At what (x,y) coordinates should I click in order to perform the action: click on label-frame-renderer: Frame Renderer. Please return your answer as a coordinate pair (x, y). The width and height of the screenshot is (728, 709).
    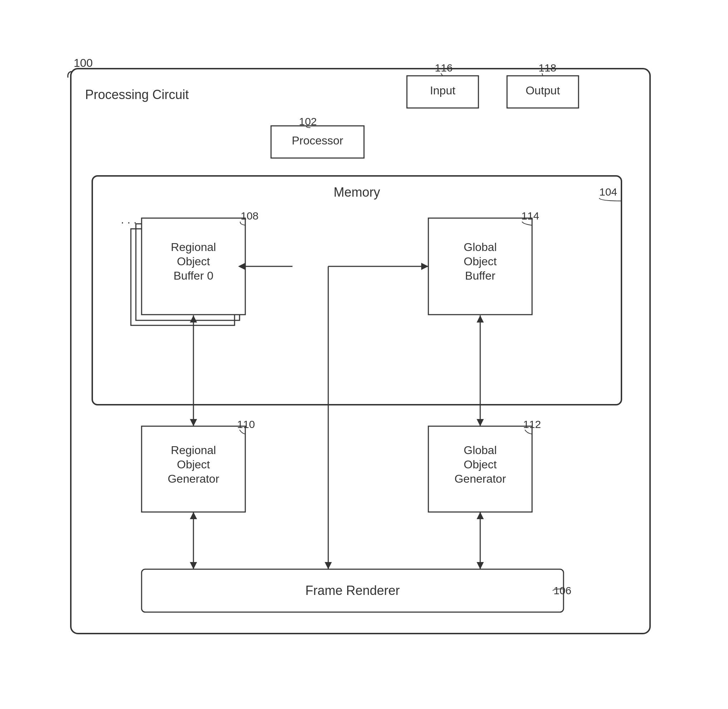
    Looking at the image, I should click on (353, 591).